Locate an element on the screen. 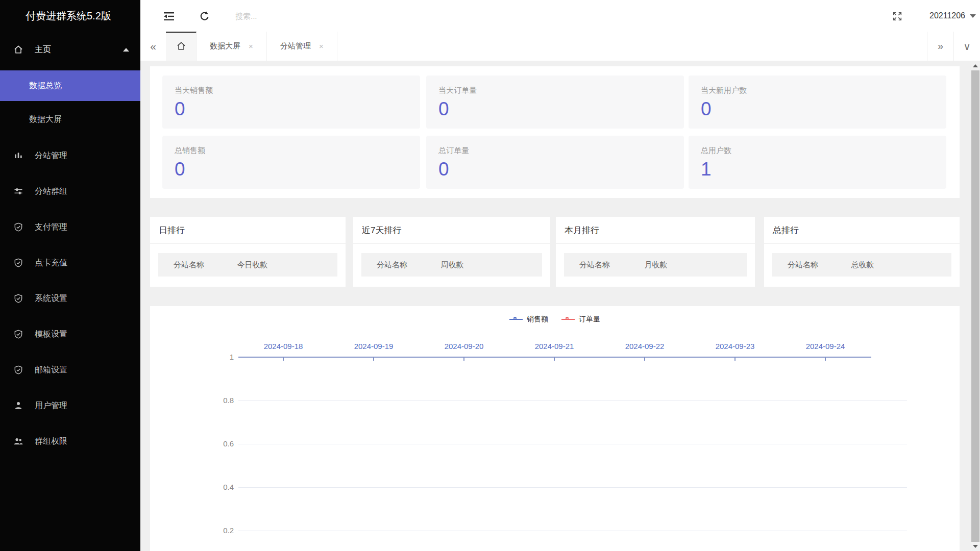  stat-label: 当天订单量 is located at coordinates (555, 86).